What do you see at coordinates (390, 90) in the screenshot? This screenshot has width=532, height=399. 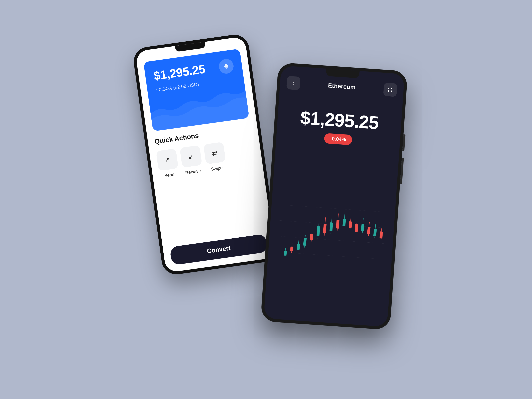 I see `more-options-button` at bounding box center [390, 90].